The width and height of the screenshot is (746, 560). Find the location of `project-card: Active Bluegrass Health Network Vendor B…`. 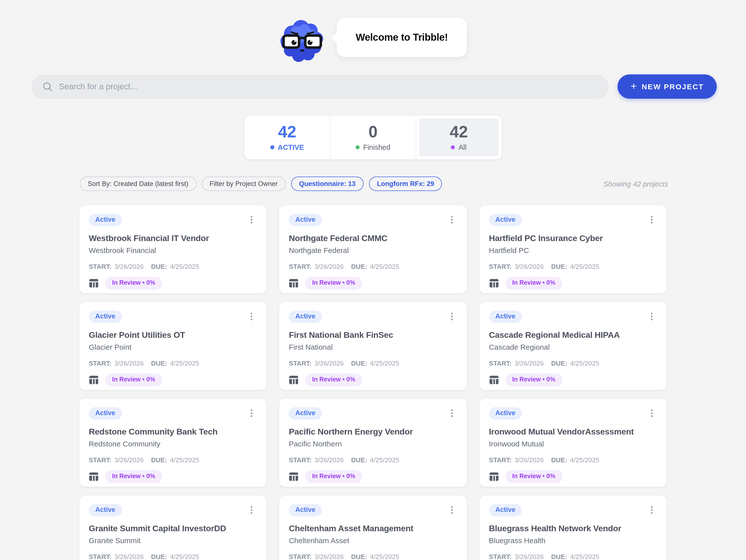

project-card: Active Bluegrass Health Network Vendor B… is located at coordinates (573, 528).